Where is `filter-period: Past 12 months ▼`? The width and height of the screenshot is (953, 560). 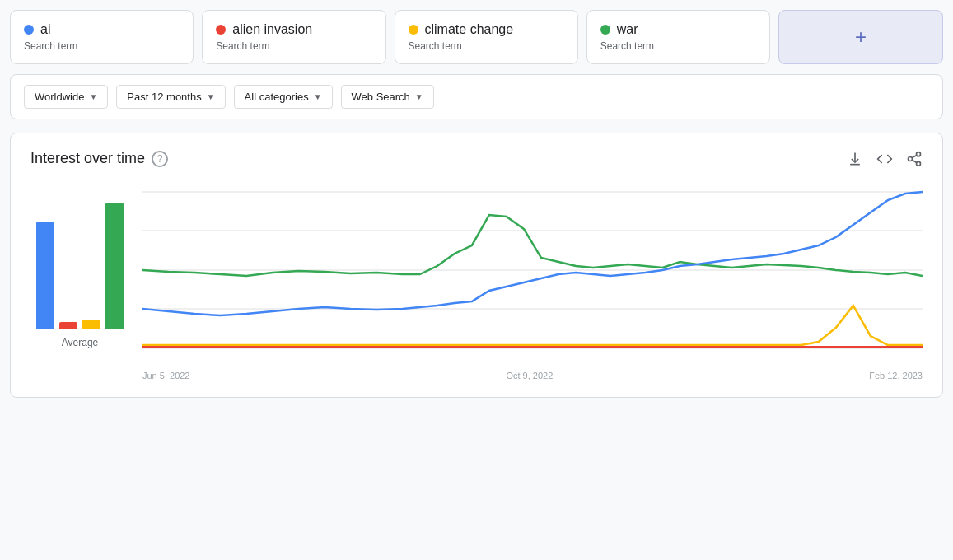 filter-period: Past 12 months ▼ is located at coordinates (171, 97).